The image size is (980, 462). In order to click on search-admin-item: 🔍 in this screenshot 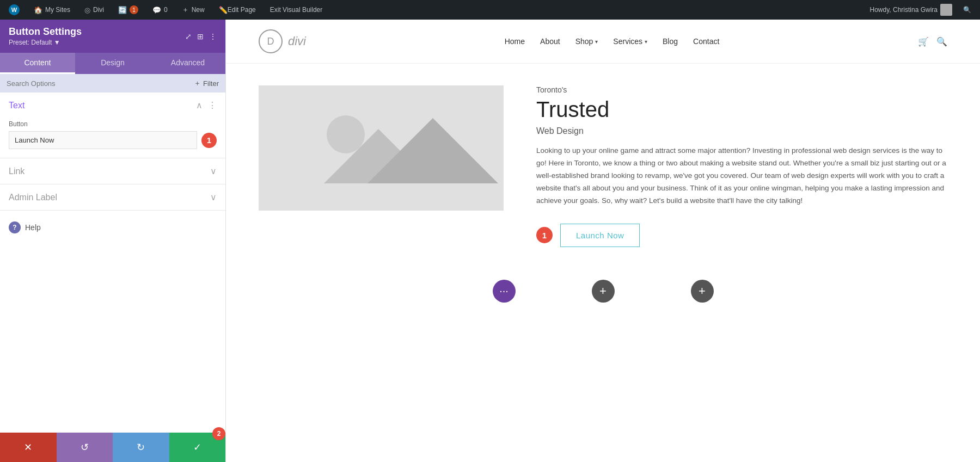, I will do `click(967, 10)`.